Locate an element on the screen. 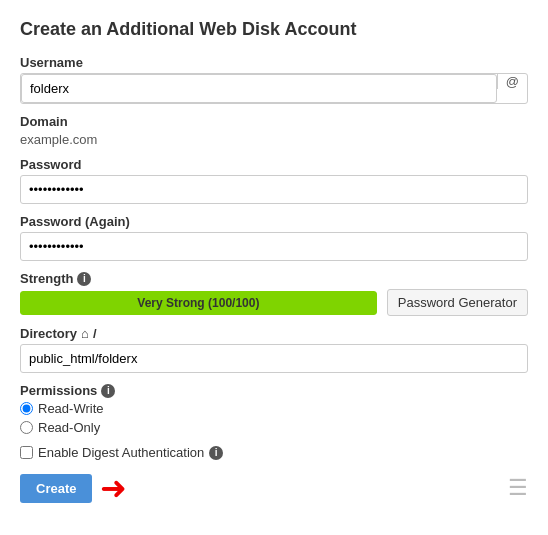 This screenshot has height=535, width=548. directory-group: Directory ⌂ / is located at coordinates (274, 350).